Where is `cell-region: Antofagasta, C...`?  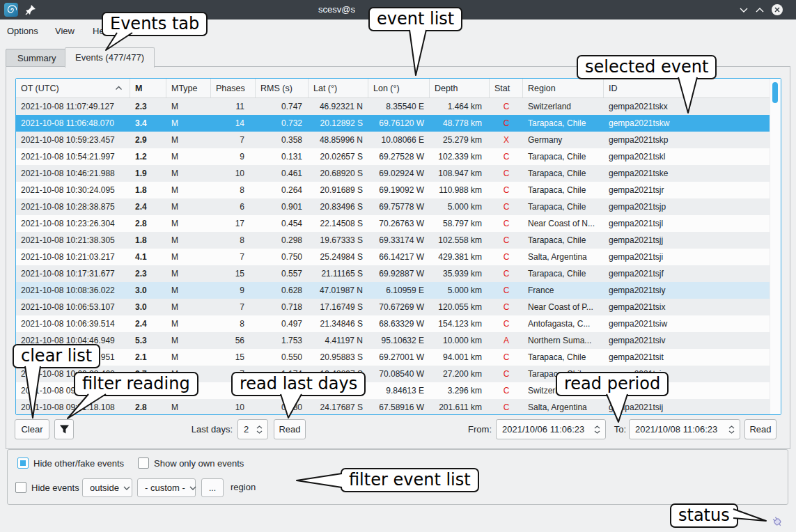 cell-region: Antofagasta, C... is located at coordinates (563, 324).